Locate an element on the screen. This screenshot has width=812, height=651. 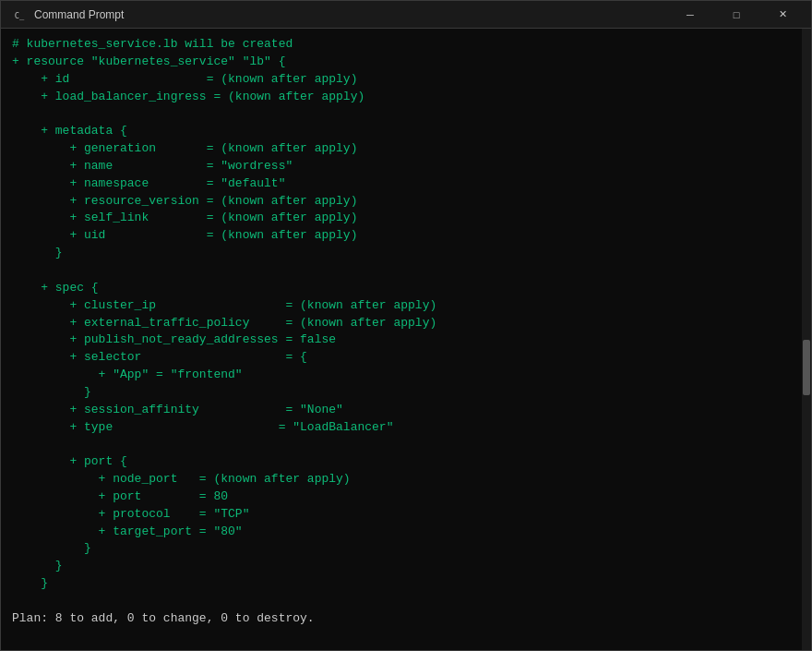
terminal-line: + uid = (known after apply) is located at coordinates (401, 236).